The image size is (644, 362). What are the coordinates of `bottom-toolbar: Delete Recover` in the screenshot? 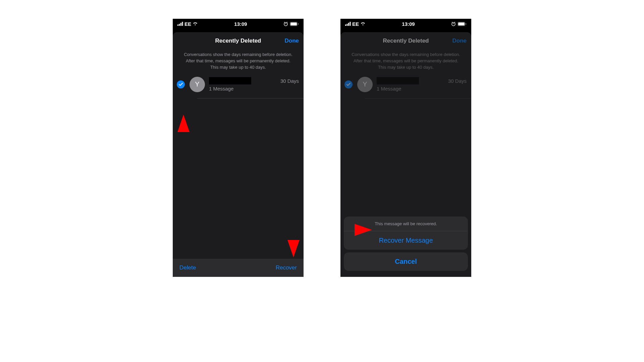 It's located at (238, 268).